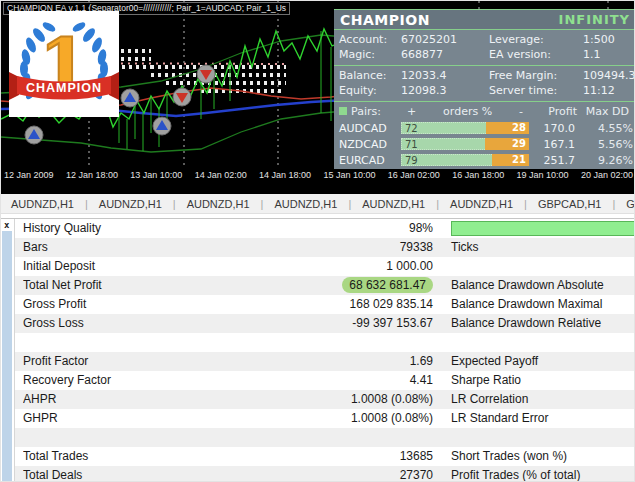  Describe the element at coordinates (318, 204) in the screenshot. I see `chart-tab-bar: AUDNZD,H1 AUDNZD,H1 AUDNZD,H1 AUDNZD,H1 …` at that location.